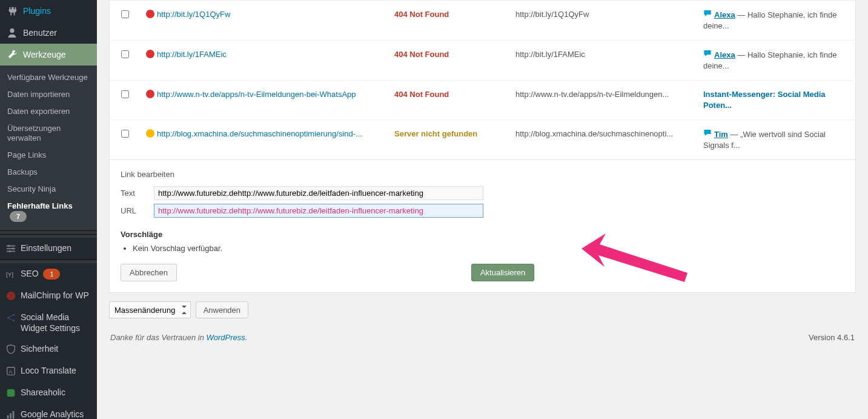 This screenshot has width=868, height=419. Describe the element at coordinates (259, 133) in the screenshot. I see `broken-link-url: http://blog.xmachina.de/suchmaschinenopt…` at that location.